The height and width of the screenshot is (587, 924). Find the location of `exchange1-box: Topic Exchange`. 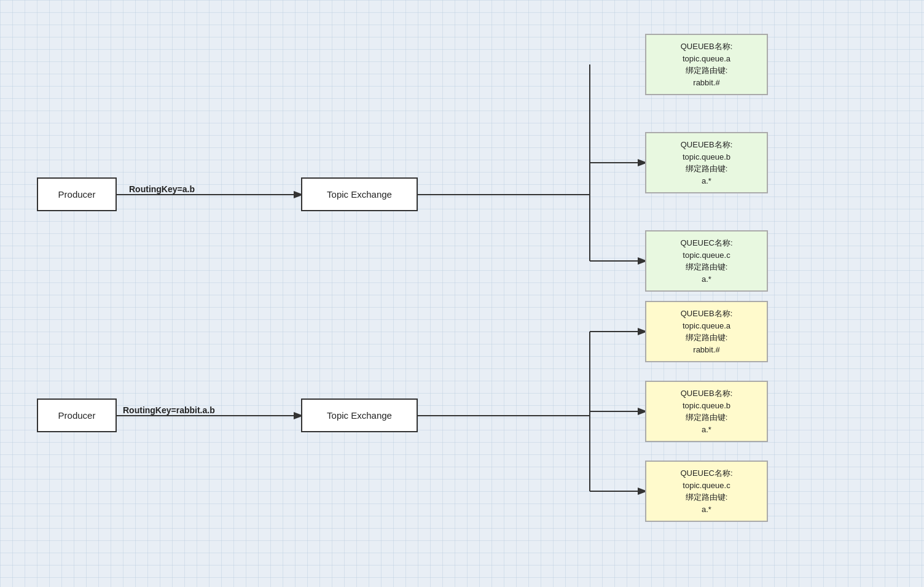

exchange1-box: Topic Exchange is located at coordinates (359, 194).